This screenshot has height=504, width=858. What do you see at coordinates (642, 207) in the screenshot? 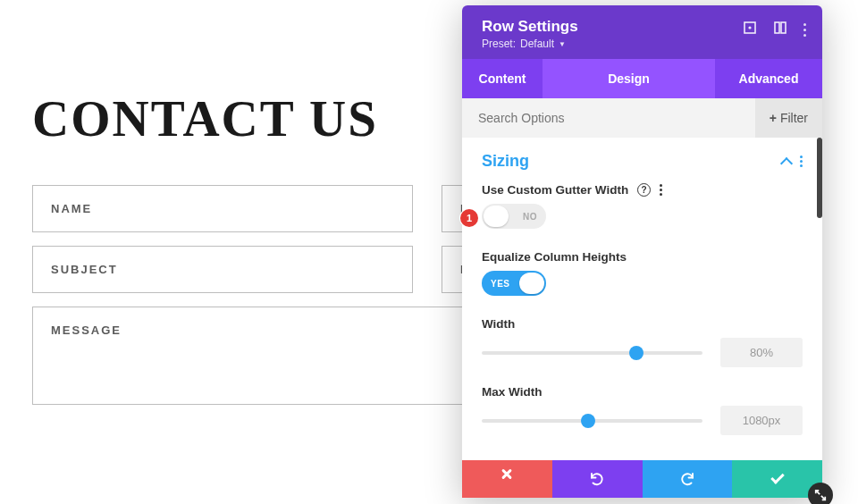
I see `option-gutter-width: Use Custom Gutter Width ? 1 NO` at bounding box center [642, 207].